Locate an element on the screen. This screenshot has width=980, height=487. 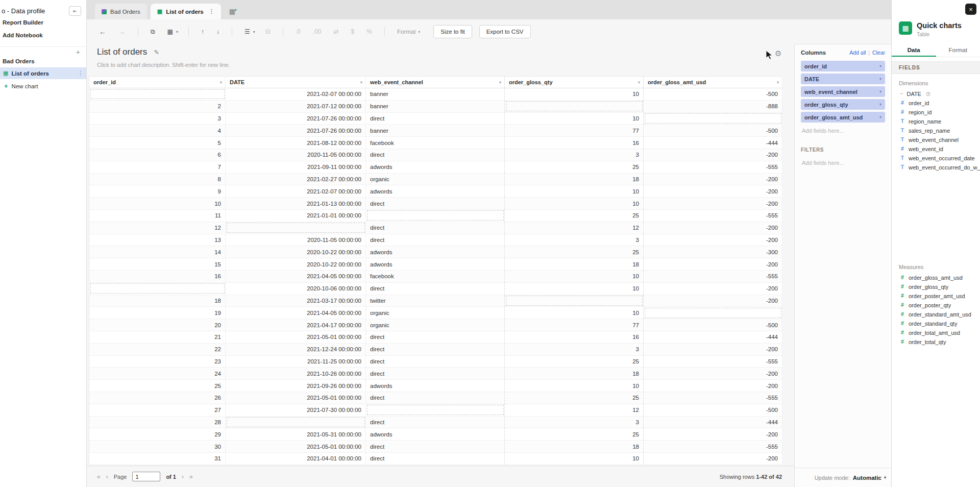
table-cell: 31 is located at coordinates (157, 458).